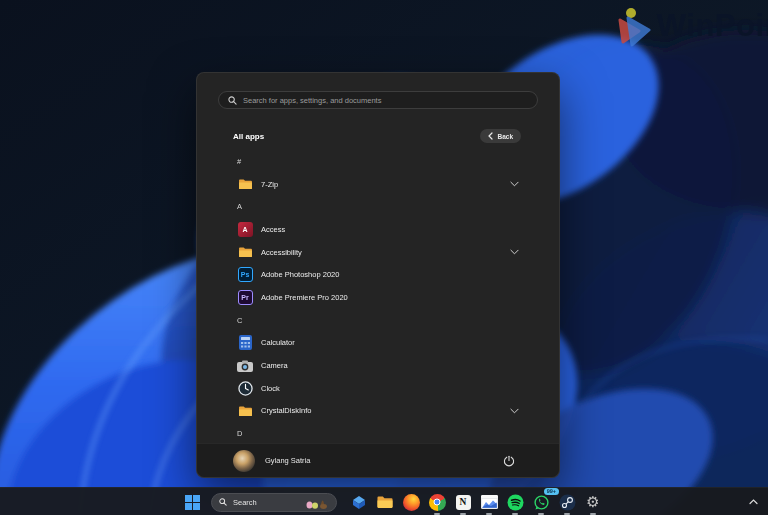  What do you see at coordinates (245, 366) in the screenshot?
I see `camera-icon` at bounding box center [245, 366].